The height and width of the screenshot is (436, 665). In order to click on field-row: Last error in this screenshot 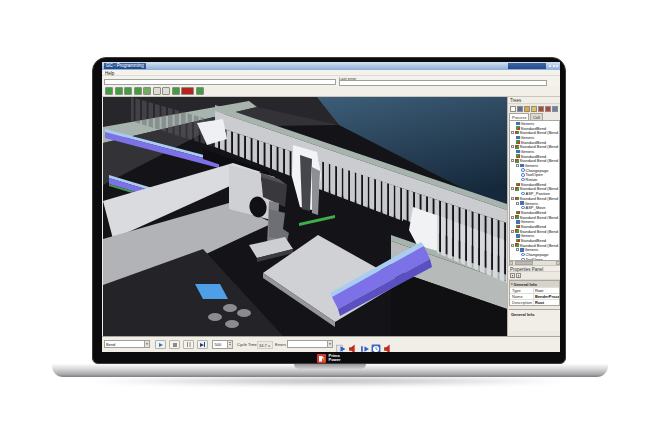, I will do `click(331, 81)`.